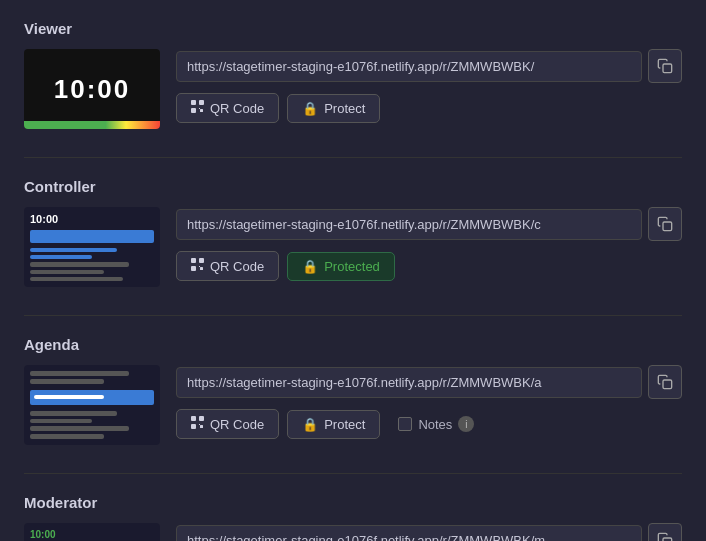 The image size is (706, 541). Describe the element at coordinates (334, 424) in the screenshot. I see `agenda-protect-button: 🔒 Protect` at that location.